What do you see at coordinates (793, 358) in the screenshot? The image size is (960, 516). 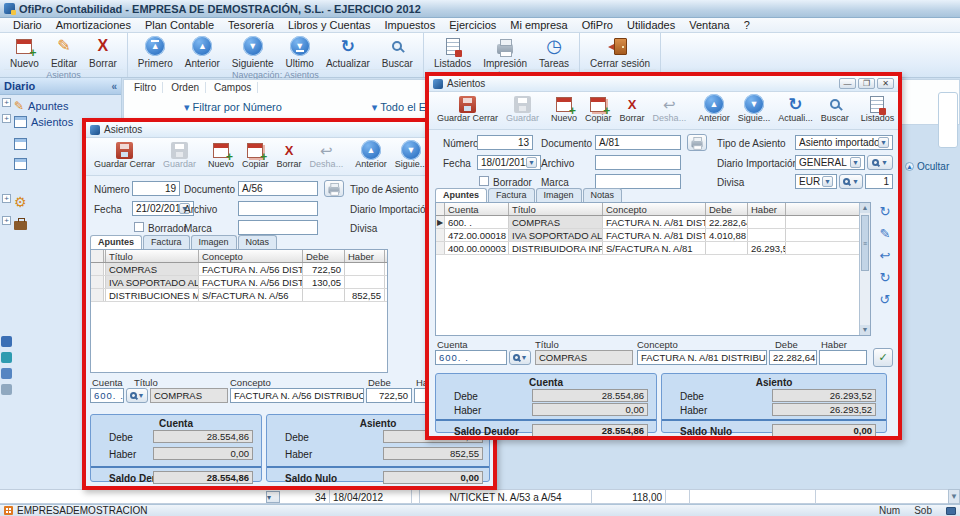 I see `debe-input: 22.282,64` at bounding box center [793, 358].